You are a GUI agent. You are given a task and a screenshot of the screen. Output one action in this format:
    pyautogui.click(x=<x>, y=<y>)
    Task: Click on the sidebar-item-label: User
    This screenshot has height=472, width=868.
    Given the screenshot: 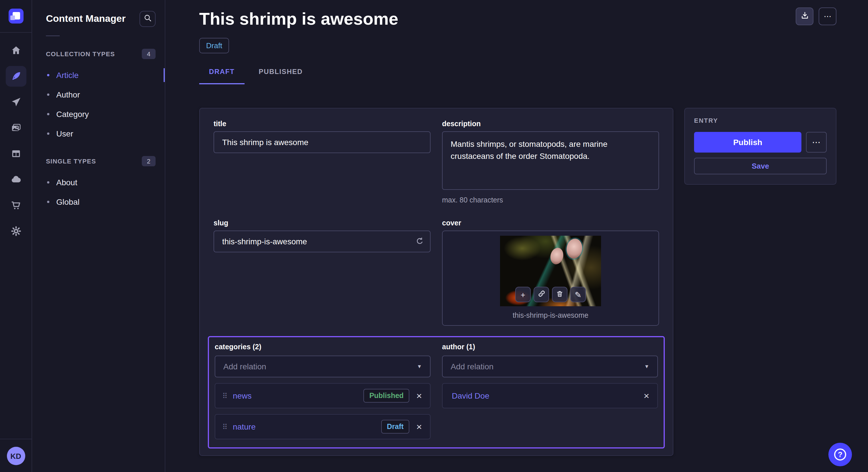 What is the action you would take?
    pyautogui.click(x=65, y=134)
    